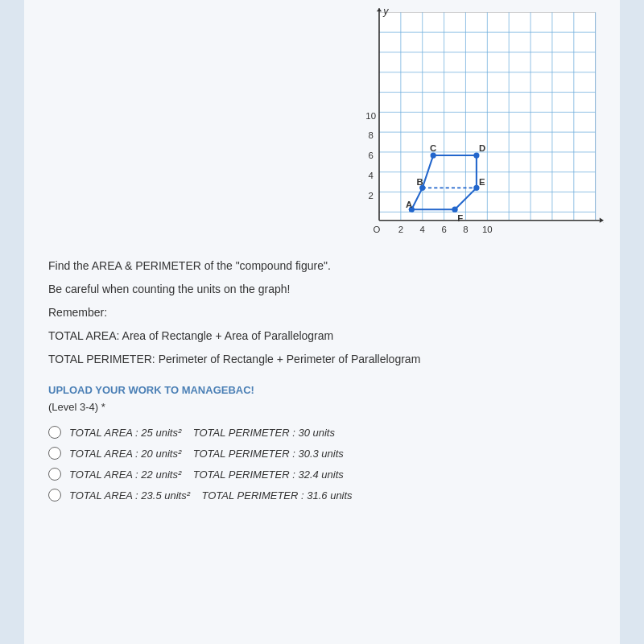  I want to click on svg-text: D, so click(482, 148).